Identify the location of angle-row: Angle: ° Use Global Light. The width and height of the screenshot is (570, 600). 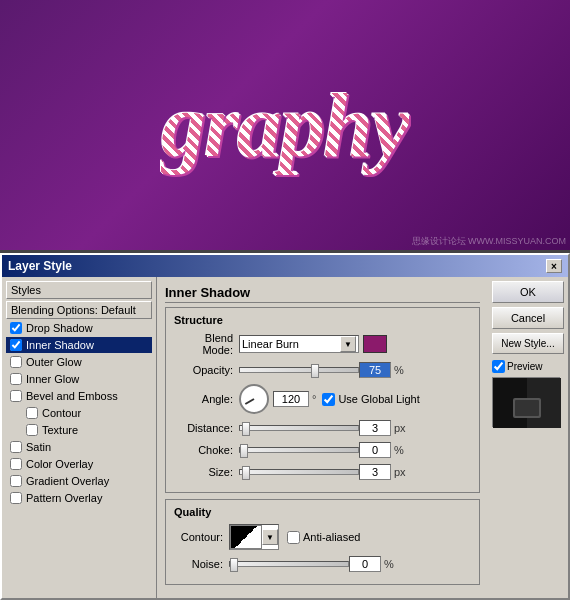
(322, 399).